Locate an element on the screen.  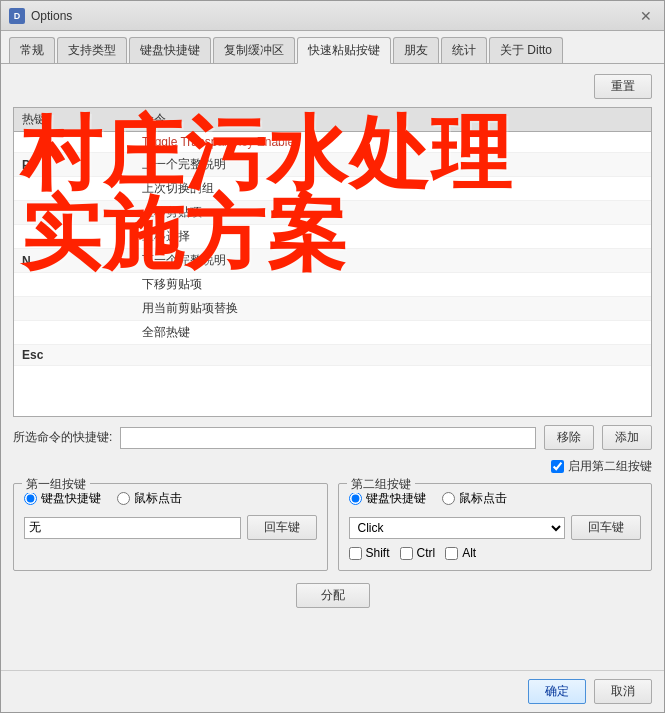
command-cell: 下一个完整说明 is located at coordinates (392, 261).